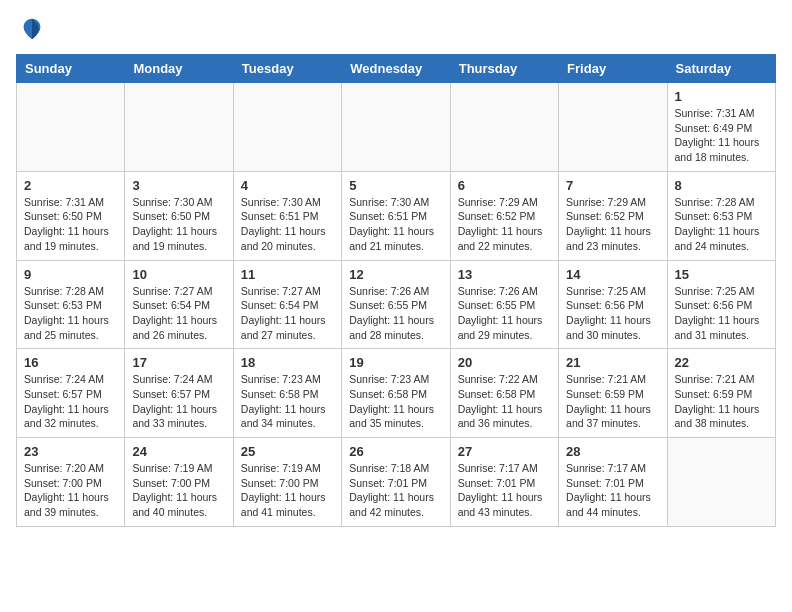 The height and width of the screenshot is (612, 792). I want to click on day-number: 7, so click(612, 186).